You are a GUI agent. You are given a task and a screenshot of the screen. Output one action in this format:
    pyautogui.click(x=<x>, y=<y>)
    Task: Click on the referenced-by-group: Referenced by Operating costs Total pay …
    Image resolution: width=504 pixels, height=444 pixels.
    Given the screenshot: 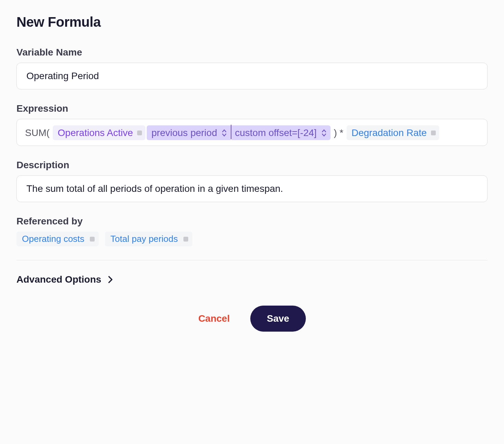 What is the action you would take?
    pyautogui.click(x=252, y=231)
    